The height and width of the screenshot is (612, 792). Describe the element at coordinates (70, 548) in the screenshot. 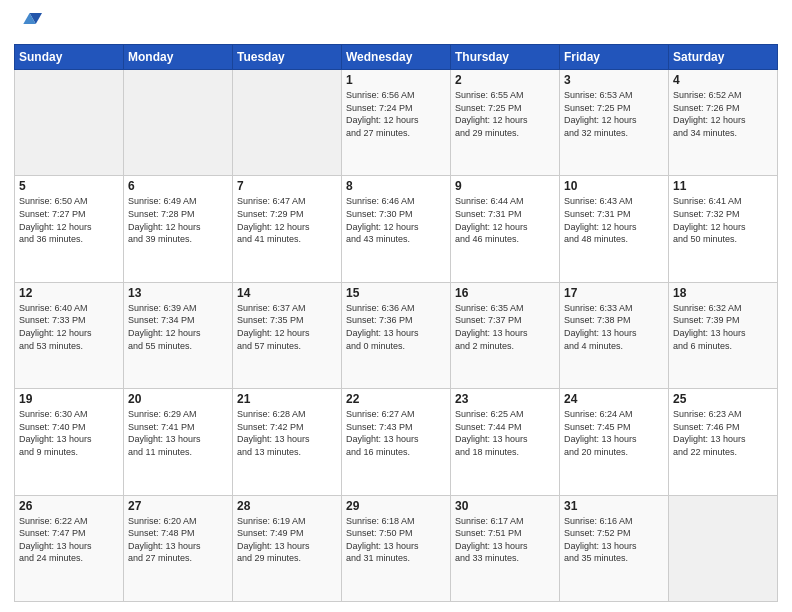

I see `calendar-cell: 26Sunrise: 6:22 AM Sunset: 7:47 PM Dayli…` at that location.